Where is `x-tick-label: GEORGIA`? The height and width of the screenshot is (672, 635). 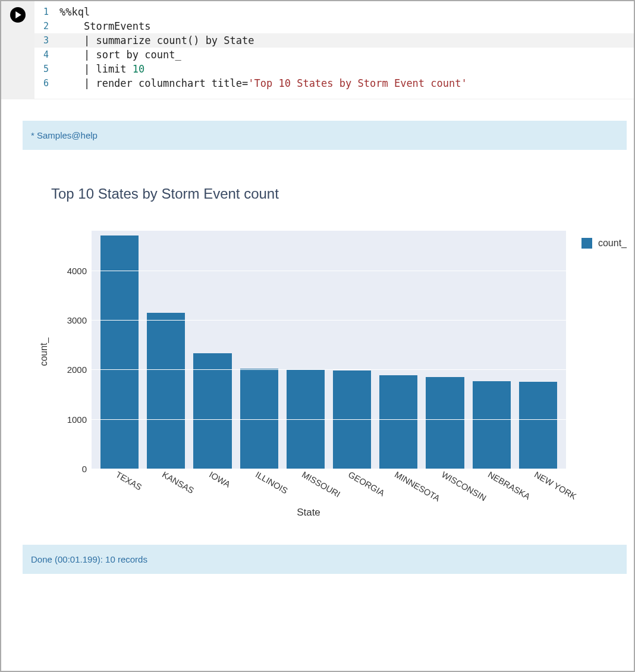
x-tick-label: GEORGIA is located at coordinates (366, 484).